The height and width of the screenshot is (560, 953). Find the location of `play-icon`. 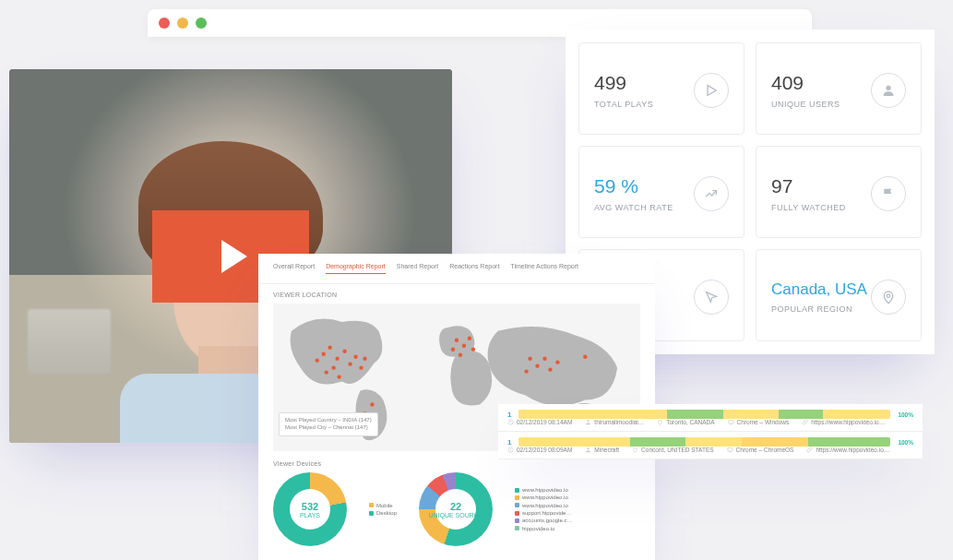

play-icon is located at coordinates (711, 90).